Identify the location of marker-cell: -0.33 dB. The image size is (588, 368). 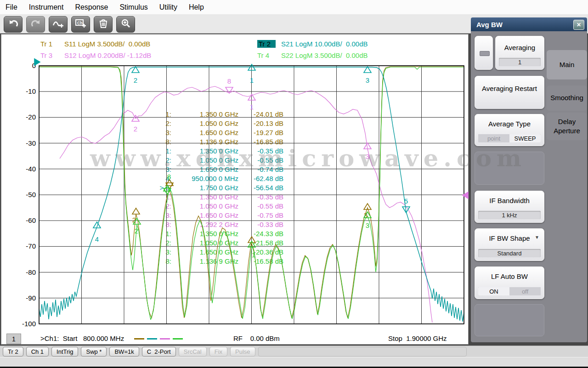
(261, 224).